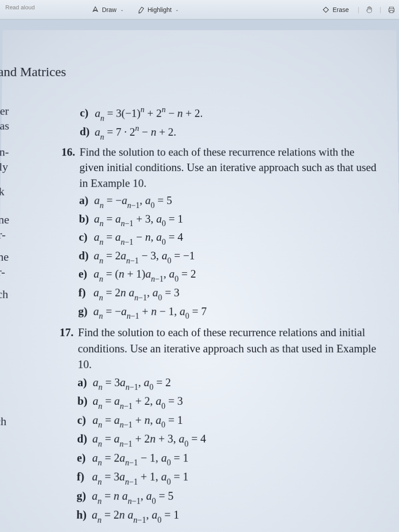 Image resolution: width=399 pixels, height=532 pixels. I want to click on draw-icon, so click(95, 10).